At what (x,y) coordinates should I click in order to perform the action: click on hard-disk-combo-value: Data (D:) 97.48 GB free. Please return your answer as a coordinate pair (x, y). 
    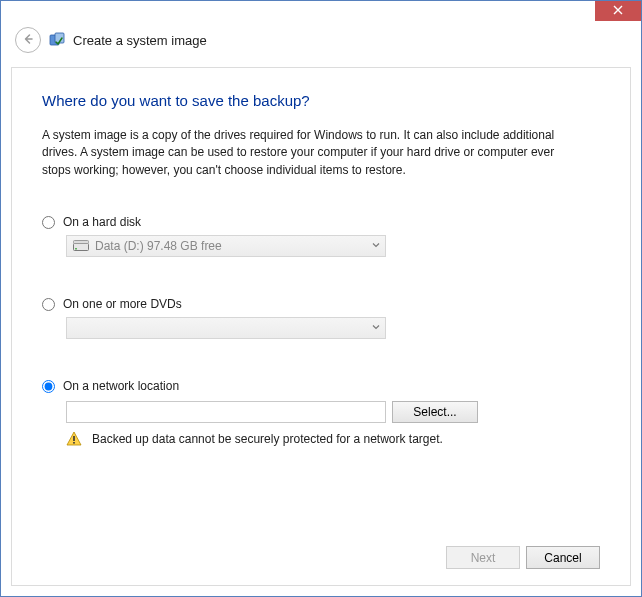
    Looking at the image, I should click on (158, 246).